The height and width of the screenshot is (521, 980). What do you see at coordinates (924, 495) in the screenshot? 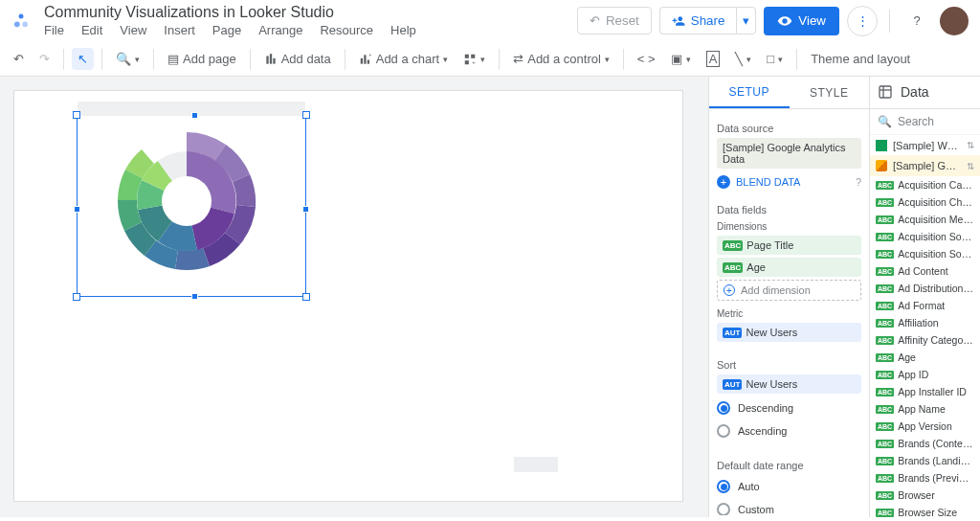
I see `field-row: ABCBrowser` at bounding box center [924, 495].